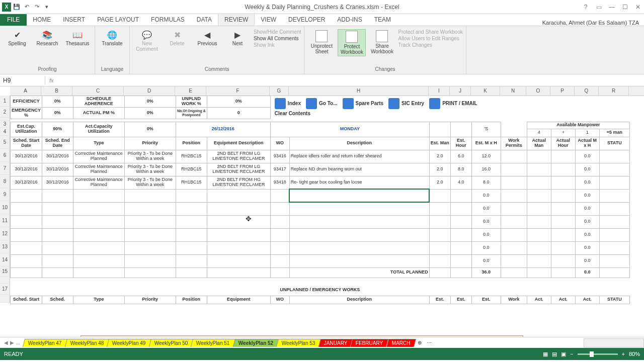 The height and width of the screenshot is (362, 644). What do you see at coordinates (461, 156) in the screenshot?
I see `cell: 6.0` at bounding box center [461, 156].